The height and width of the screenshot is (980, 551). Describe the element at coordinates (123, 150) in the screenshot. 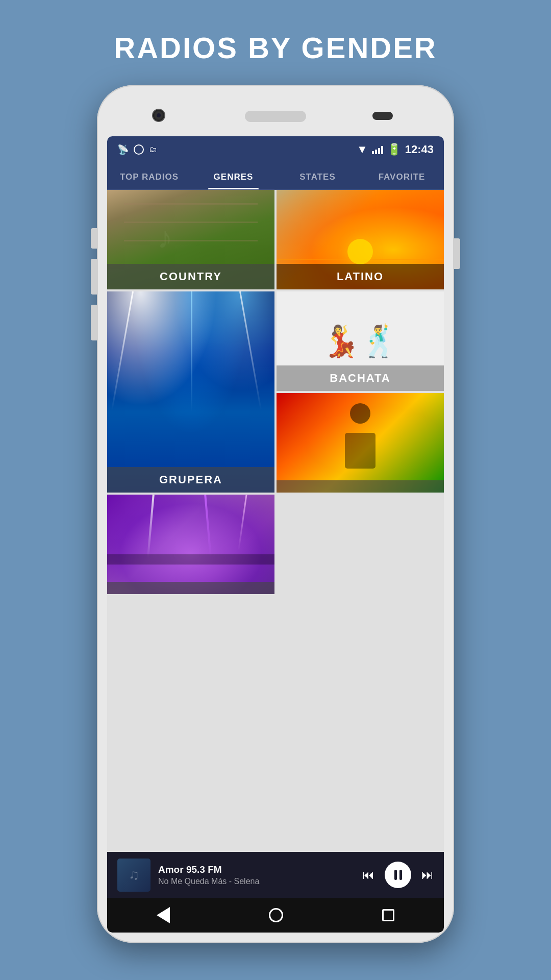

I see `radio-broadcast-icon: 📡` at that location.